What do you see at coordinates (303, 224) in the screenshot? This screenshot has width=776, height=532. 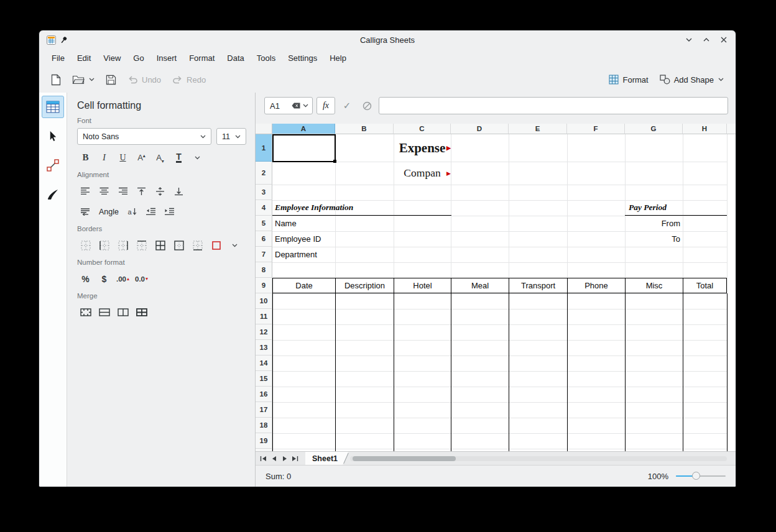 I see `cell-a5-name: Name` at bounding box center [303, 224].